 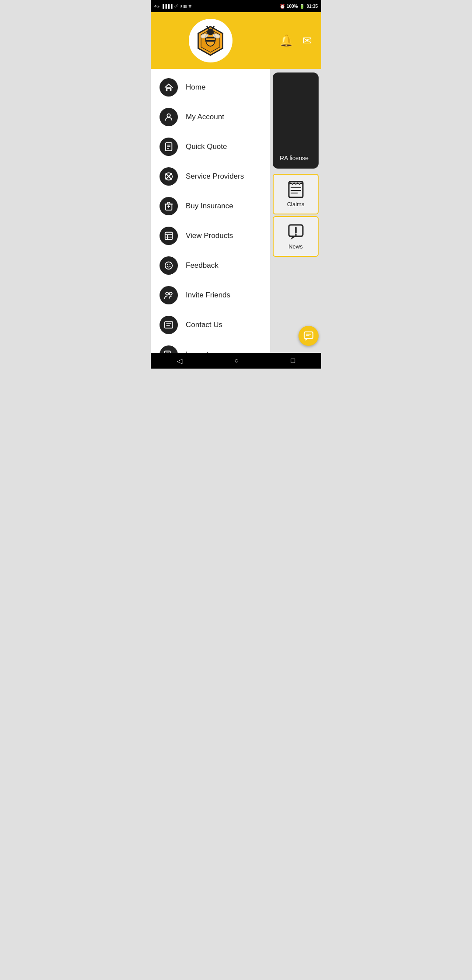 I want to click on claims-label: Claims, so click(x=296, y=204).